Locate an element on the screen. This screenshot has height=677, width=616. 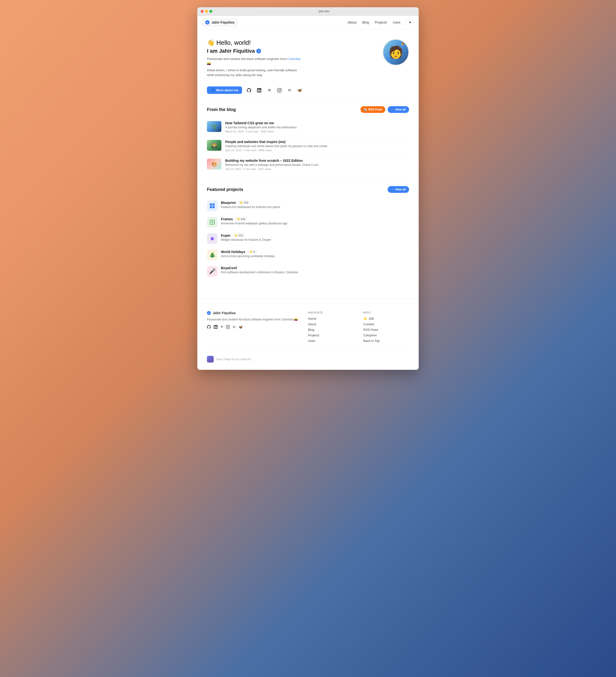
footer-github-icon is located at coordinates (209, 327).